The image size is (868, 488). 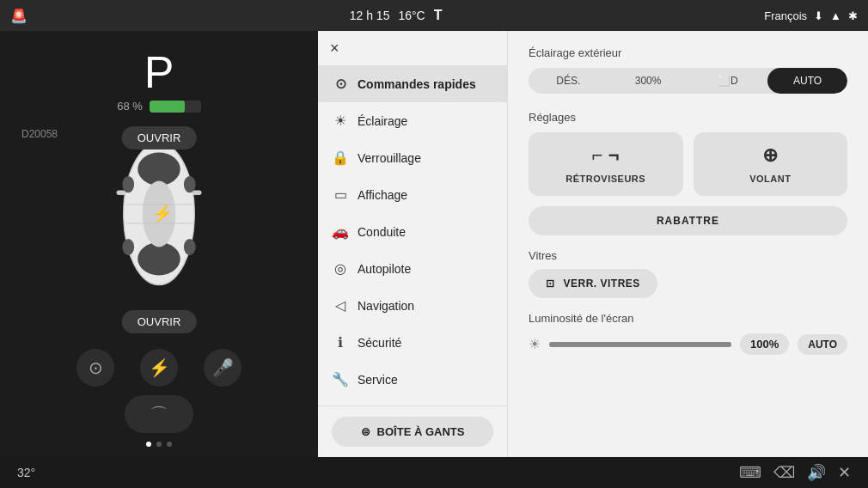 I want to click on rabattre-button: RABATTRE, so click(x=688, y=221).